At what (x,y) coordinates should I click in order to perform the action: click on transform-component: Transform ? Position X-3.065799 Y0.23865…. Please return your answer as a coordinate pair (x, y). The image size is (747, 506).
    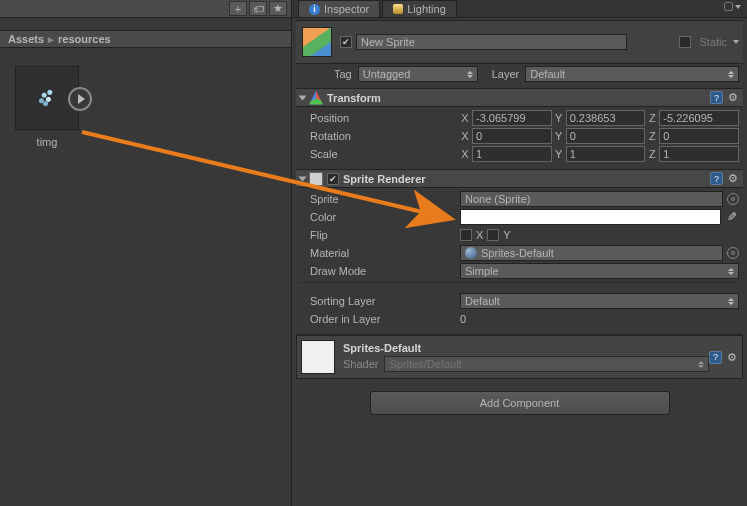
    Looking at the image, I should click on (520, 128).